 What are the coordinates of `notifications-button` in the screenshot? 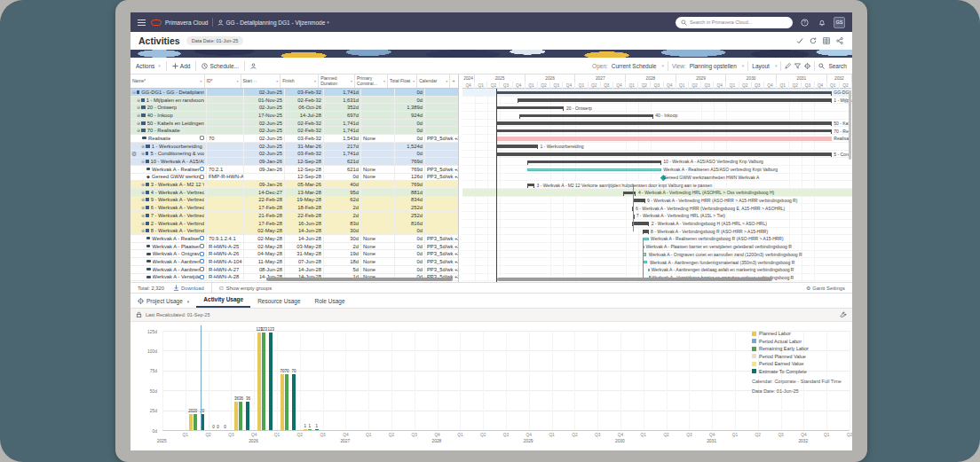 It's located at (822, 22).